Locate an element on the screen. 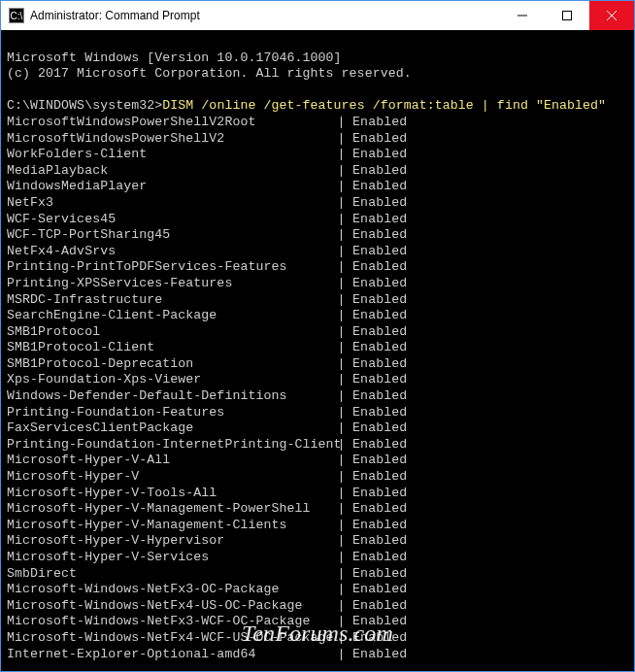 Image resolution: width=635 pixels, height=672 pixels. maximize-button is located at coordinates (567, 16).